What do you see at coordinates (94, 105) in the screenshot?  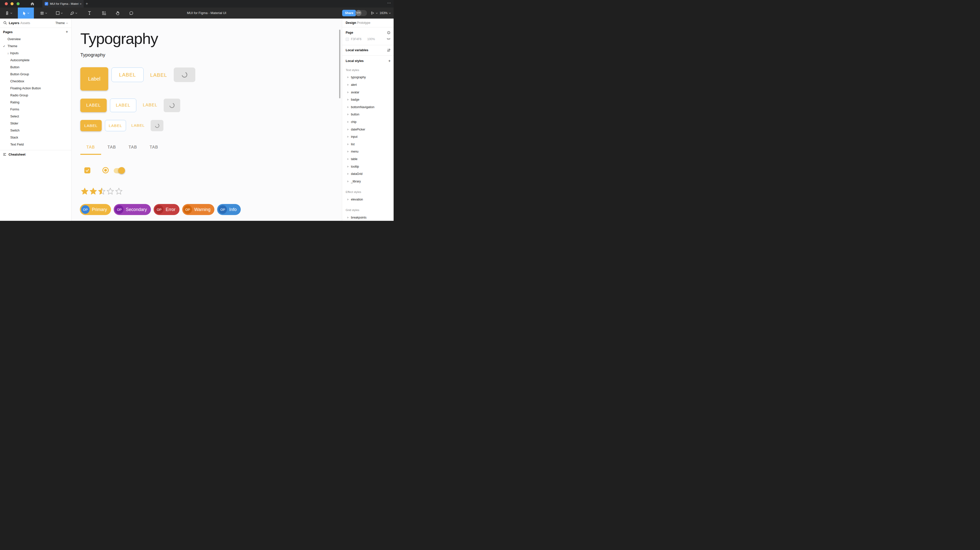 I see `contained-button-medium: LABEL` at bounding box center [94, 105].